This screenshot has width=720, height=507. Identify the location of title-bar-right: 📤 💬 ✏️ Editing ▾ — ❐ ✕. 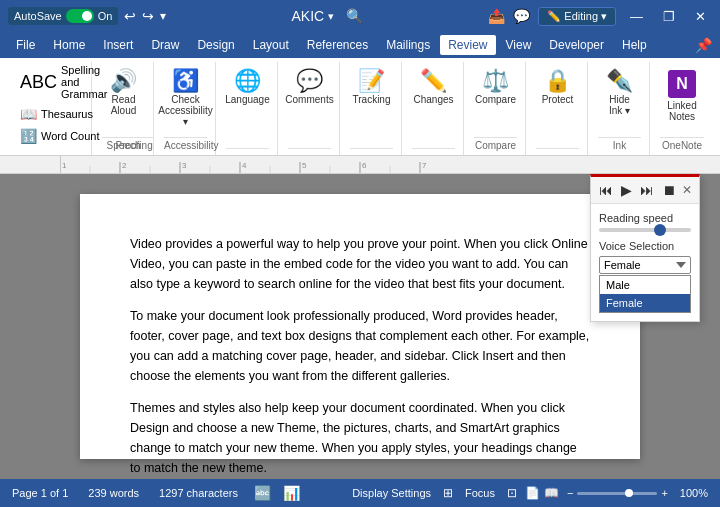
(600, 16).